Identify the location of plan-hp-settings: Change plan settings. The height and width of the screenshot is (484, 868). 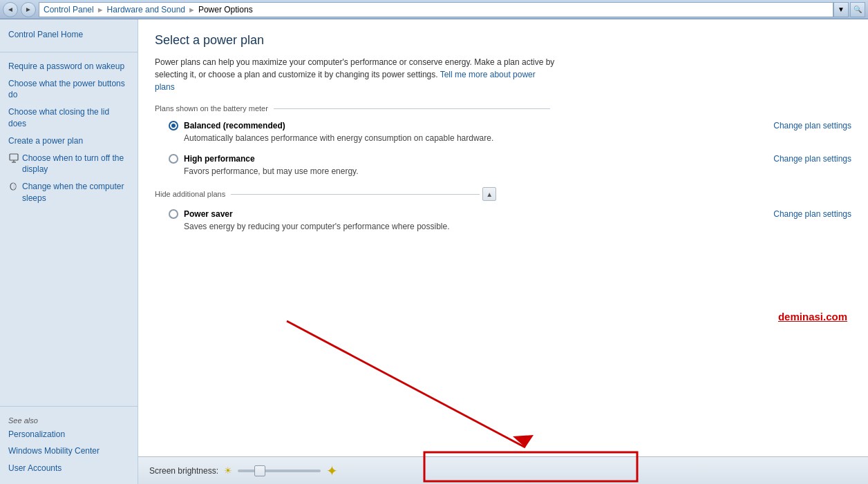
(813, 159).